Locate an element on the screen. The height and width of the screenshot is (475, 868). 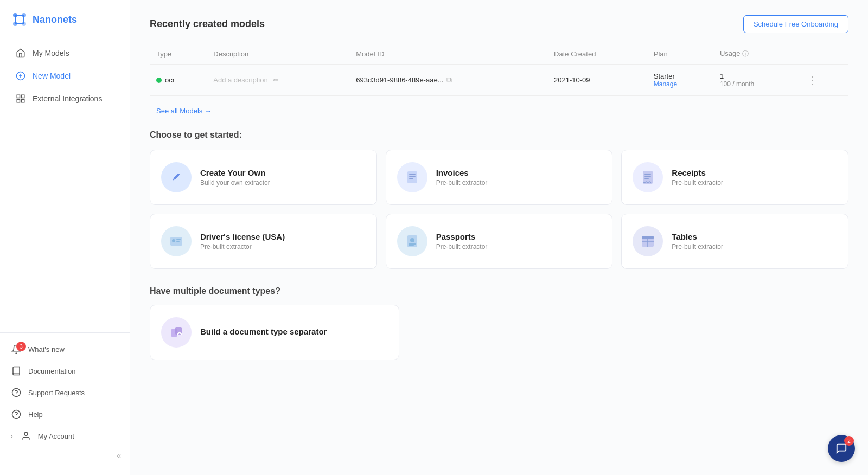
logo: Nanonets is located at coordinates (65, 21).